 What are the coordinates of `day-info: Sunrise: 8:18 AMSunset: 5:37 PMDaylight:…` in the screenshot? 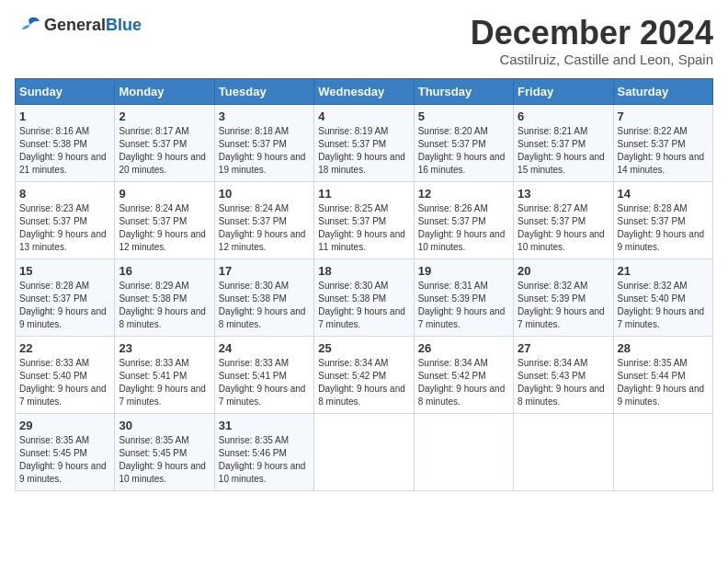 It's located at (265, 151).